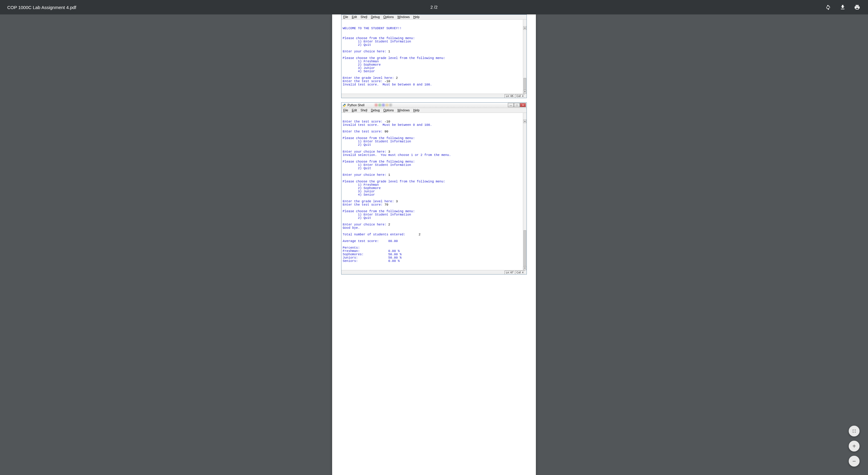  Describe the element at coordinates (434, 272) in the screenshot. I see `shell-statusbar-2: Ln: 67Col: 4` at that location.